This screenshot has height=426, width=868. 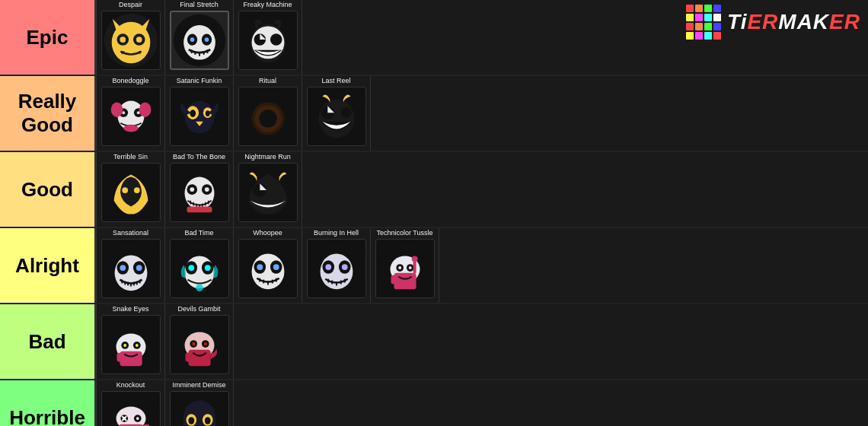 I want to click on item-img-bad-time, so click(x=199, y=269).